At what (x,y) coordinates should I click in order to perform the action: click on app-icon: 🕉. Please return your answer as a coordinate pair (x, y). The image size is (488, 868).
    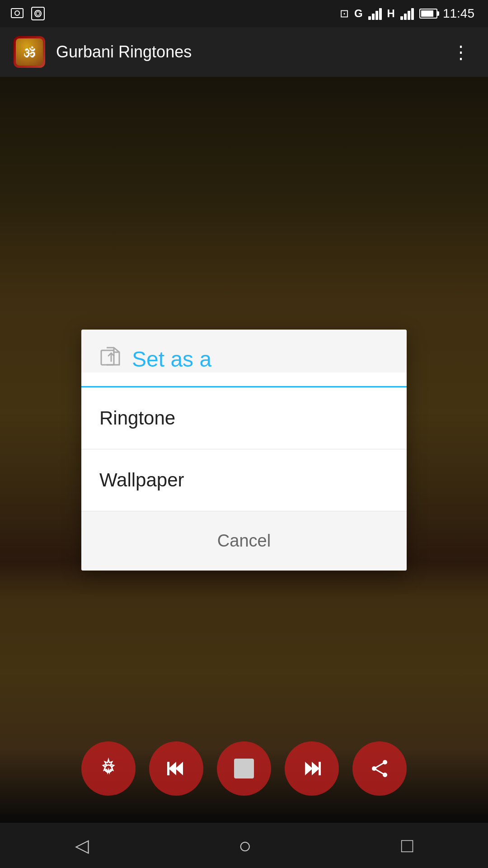
    Looking at the image, I should click on (29, 52).